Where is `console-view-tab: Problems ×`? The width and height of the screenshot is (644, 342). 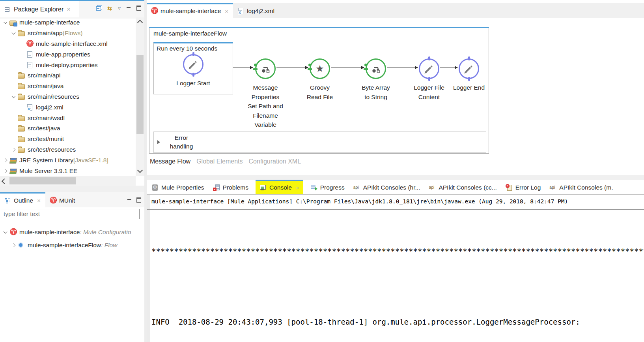 console-view-tab: Problems × is located at coordinates (231, 187).